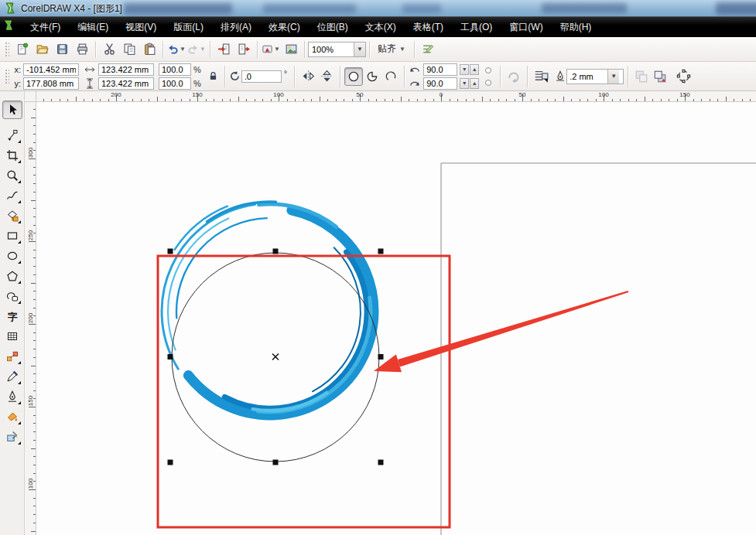 The width and height of the screenshot is (756, 535). What do you see at coordinates (31, 97) in the screenshot?
I see `ruler-origin-corner` at bounding box center [31, 97].